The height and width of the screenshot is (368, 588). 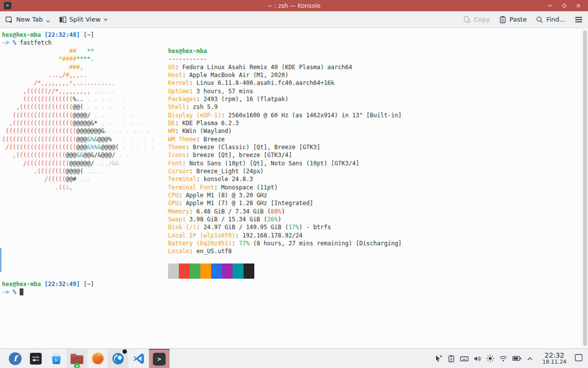 I want to click on copy-button: Copy, so click(x=476, y=20).